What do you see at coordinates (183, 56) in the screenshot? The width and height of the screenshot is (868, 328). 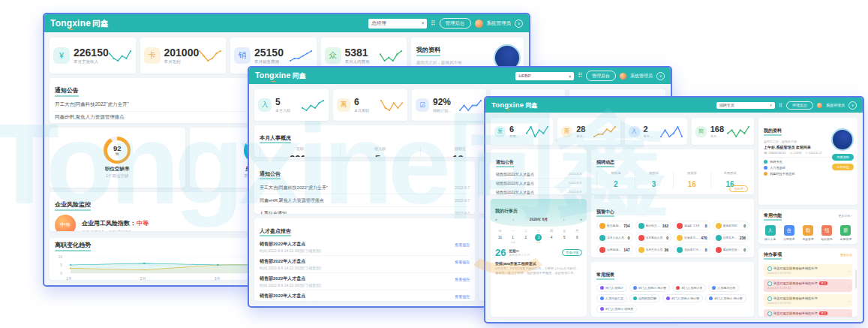 I see `stat-card: 卡 201000 本月毛利` at bounding box center [183, 56].